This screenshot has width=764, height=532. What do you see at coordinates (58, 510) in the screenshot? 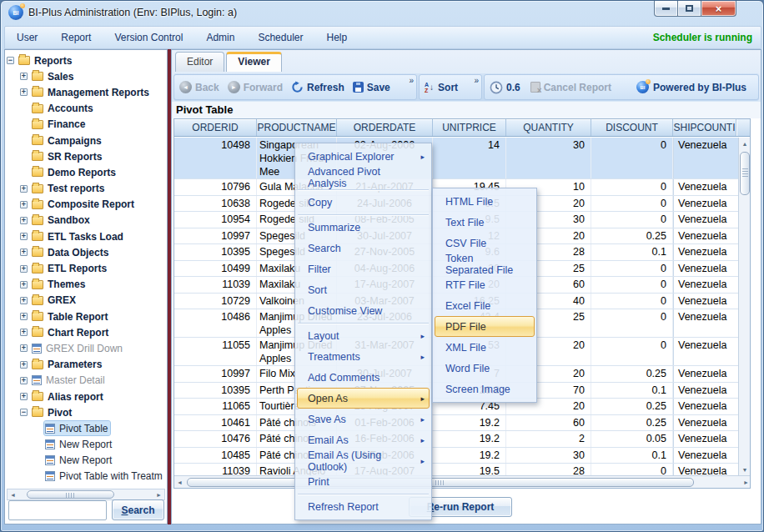
I see `search-input` at bounding box center [58, 510].